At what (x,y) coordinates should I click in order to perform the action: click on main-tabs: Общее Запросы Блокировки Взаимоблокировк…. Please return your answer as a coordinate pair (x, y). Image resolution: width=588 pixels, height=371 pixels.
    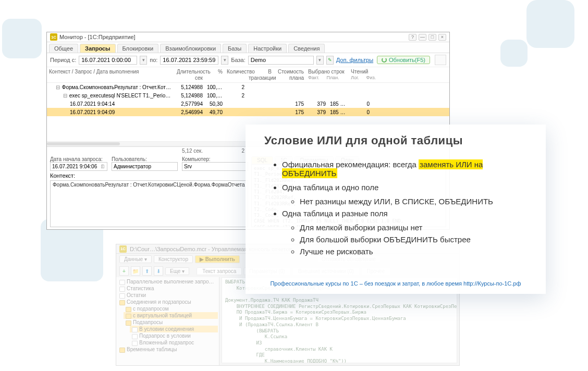
    Looking at the image, I should click on (248, 48).